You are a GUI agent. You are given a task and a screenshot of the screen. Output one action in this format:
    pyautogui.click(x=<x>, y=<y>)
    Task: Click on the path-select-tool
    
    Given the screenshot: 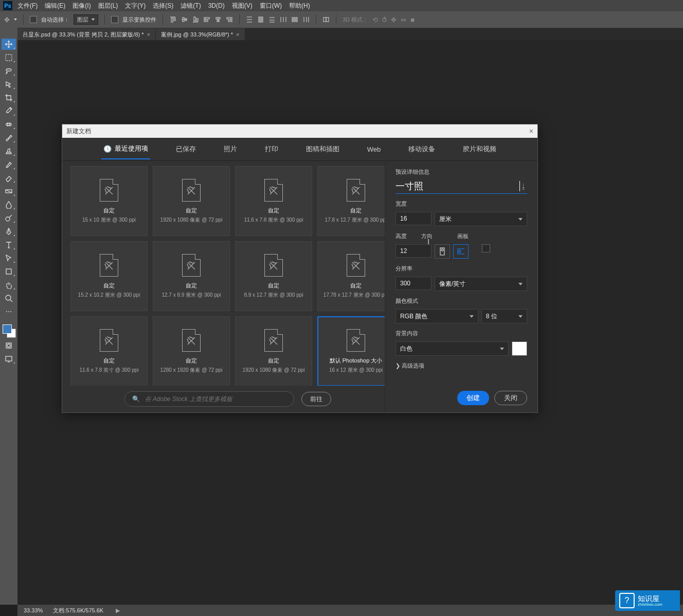 What is the action you would take?
    pyautogui.click(x=9, y=258)
    